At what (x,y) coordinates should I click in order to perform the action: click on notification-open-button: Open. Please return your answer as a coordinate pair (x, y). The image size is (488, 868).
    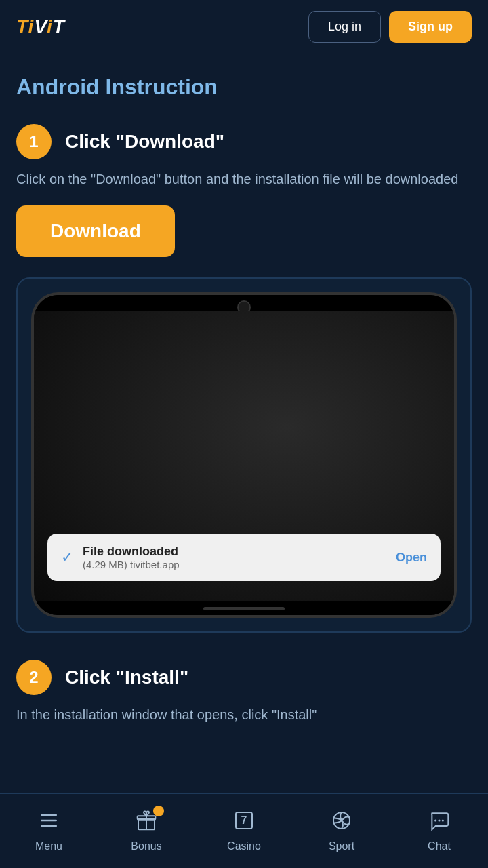
    Looking at the image, I should click on (411, 557).